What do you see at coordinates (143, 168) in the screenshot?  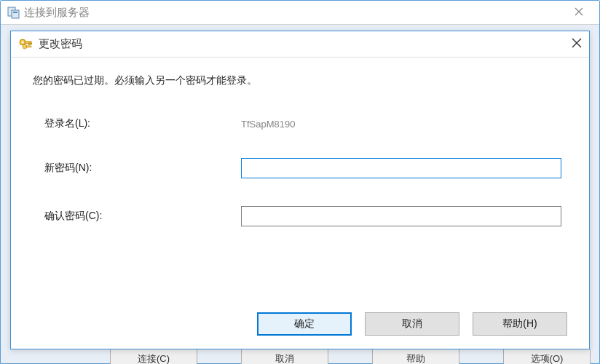 I see `newpass-label: 新密码(N):` at bounding box center [143, 168].